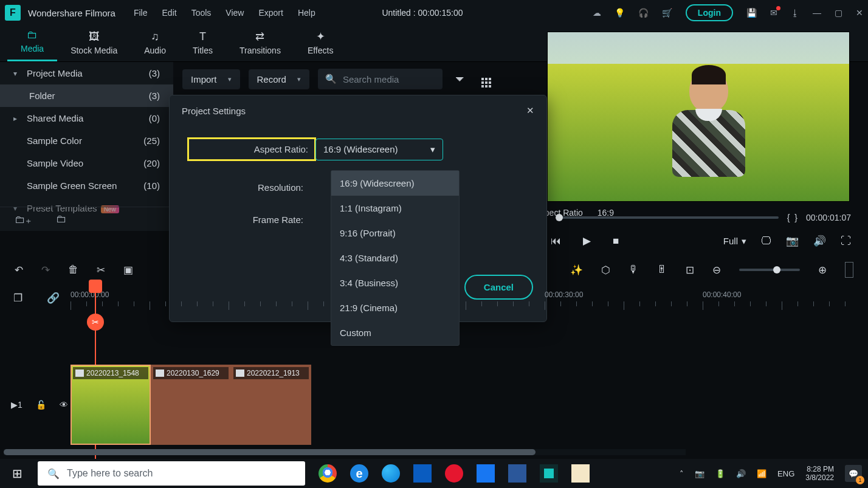  I want to click on sidebar-item-sample-video: Sample Video(20), so click(86, 163).